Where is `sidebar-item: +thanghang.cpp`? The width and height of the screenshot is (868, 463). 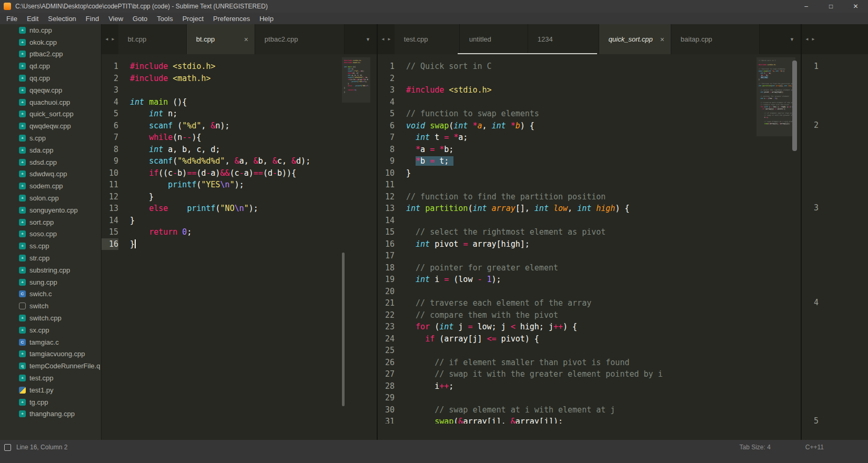 sidebar-item: +thanghang.cpp is located at coordinates (51, 415).